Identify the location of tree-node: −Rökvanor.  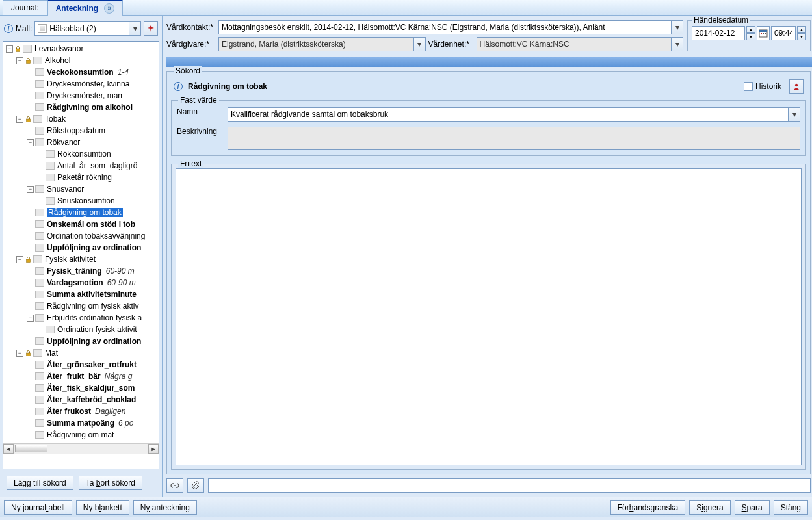
(81, 142).